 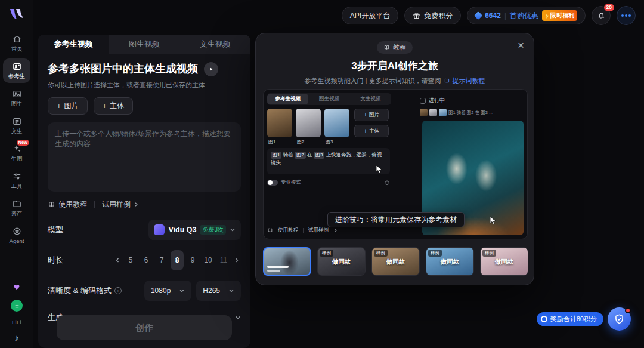 I want to click on tab-reference-video: 参考生视频, so click(x=74, y=44).